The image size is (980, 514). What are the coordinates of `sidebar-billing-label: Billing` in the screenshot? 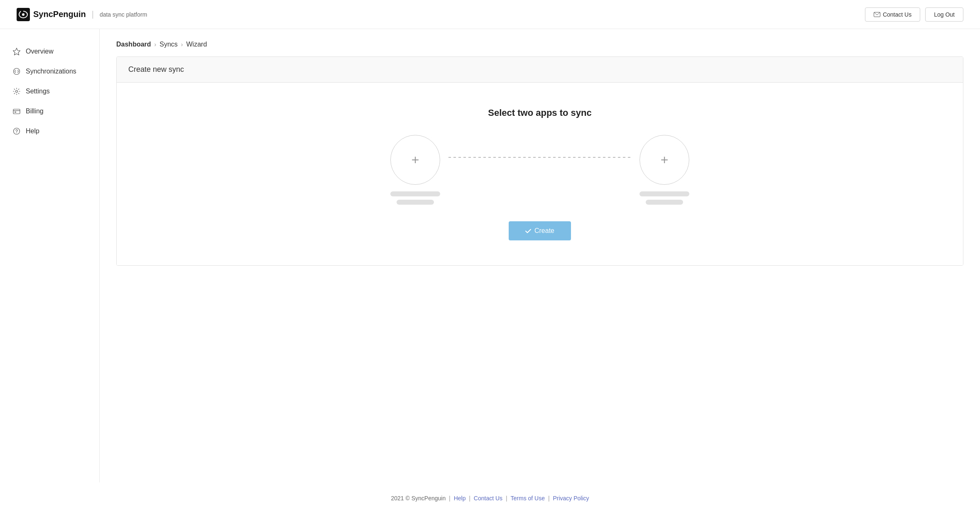 It's located at (35, 111).